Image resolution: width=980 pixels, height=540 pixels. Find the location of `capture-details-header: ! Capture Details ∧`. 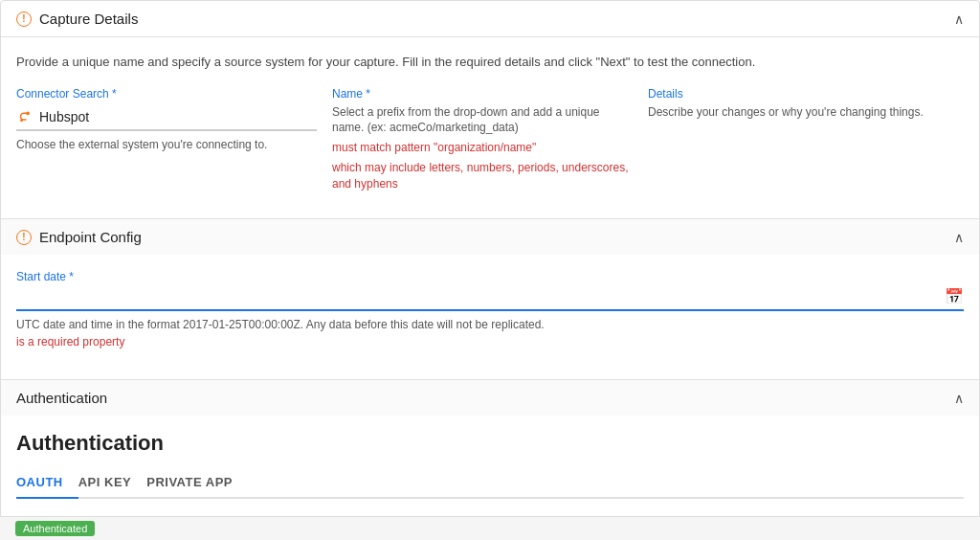

capture-details-header: ! Capture Details ∧ is located at coordinates (490, 19).